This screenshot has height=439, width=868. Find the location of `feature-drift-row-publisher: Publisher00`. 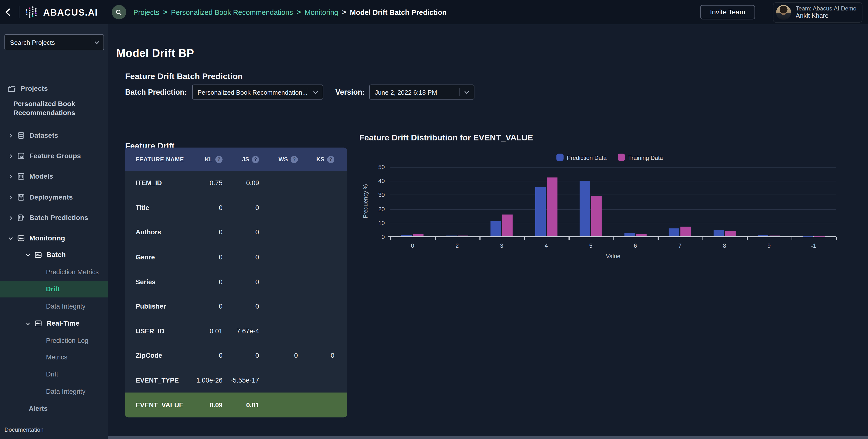

feature-drift-row-publisher: Publisher00 is located at coordinates (236, 306).